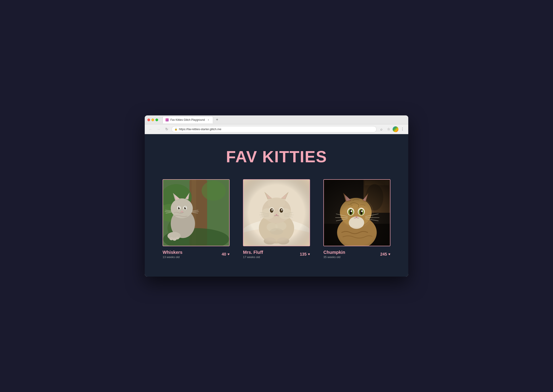 This screenshot has height=392, width=553. Describe the element at coordinates (172, 252) in the screenshot. I see `cat-name-whiskers: Whiskers` at that location.